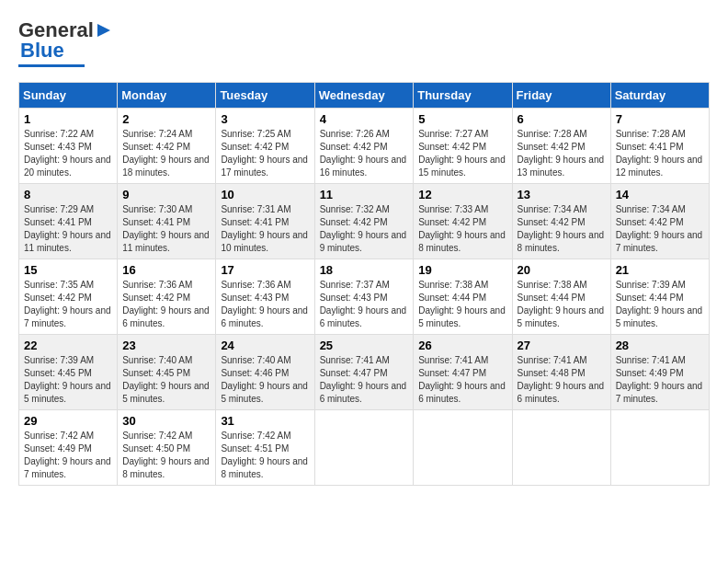 This screenshot has width=728, height=563. Describe the element at coordinates (364, 42) in the screenshot. I see `page-header: General Blue` at that location.